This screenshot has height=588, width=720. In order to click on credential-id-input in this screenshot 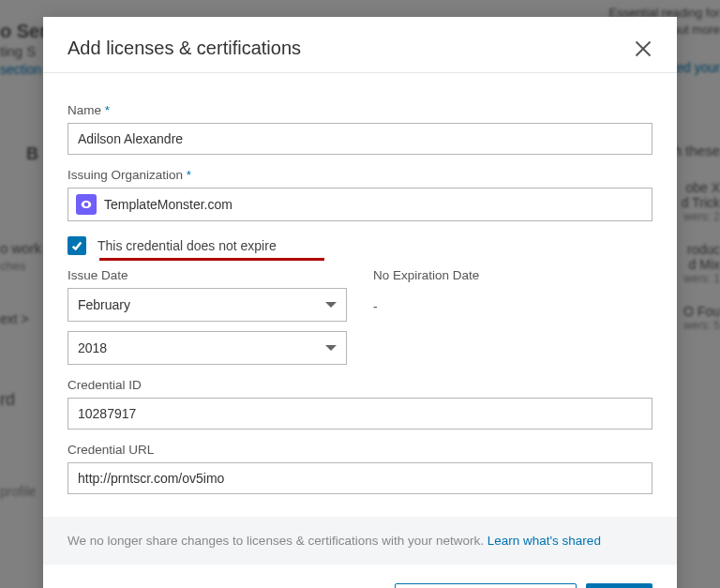, I will do `click(360, 414)`.